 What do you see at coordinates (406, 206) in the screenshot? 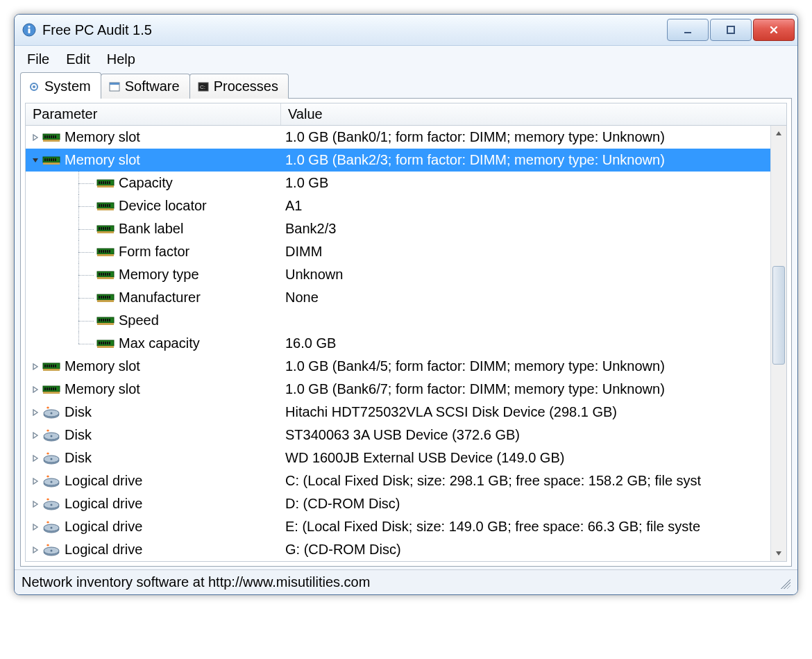
I see `tree-child-row: Device locatorA1` at bounding box center [406, 206].